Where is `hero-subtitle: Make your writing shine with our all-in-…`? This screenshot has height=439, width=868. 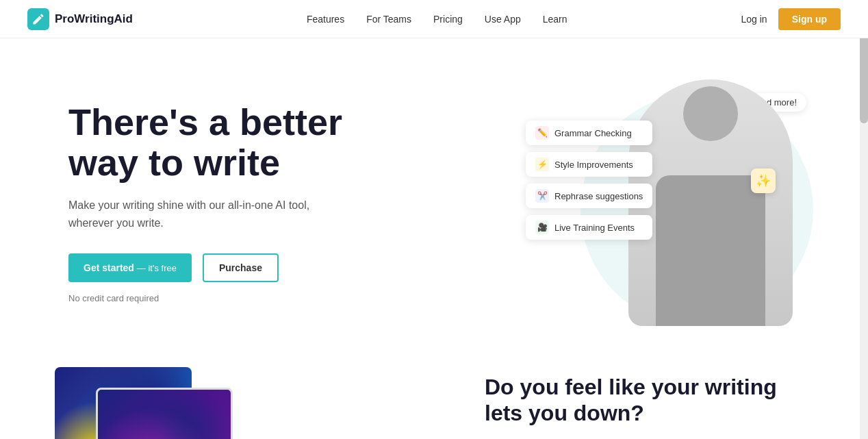 hero-subtitle: Make your writing shine with our all-in-… is located at coordinates (199, 214).